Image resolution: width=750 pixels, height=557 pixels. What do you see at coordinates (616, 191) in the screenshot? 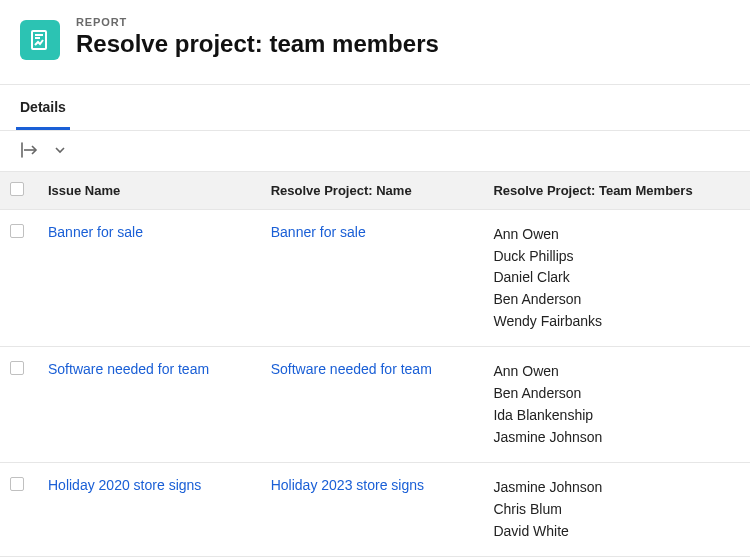
I see `col-team-members: Resolve Project: Team Members` at bounding box center [616, 191].